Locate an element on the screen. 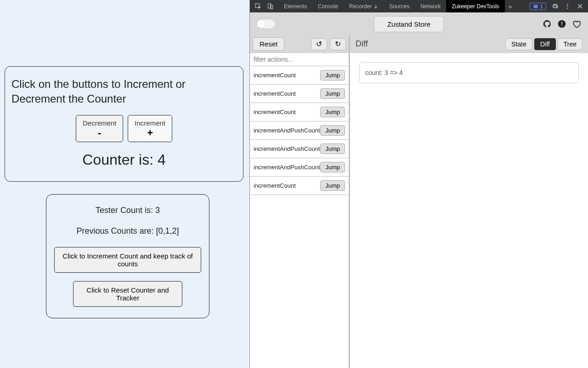  counter-title: Click on the buttons to Increment or Dec… is located at coordinates (124, 92).